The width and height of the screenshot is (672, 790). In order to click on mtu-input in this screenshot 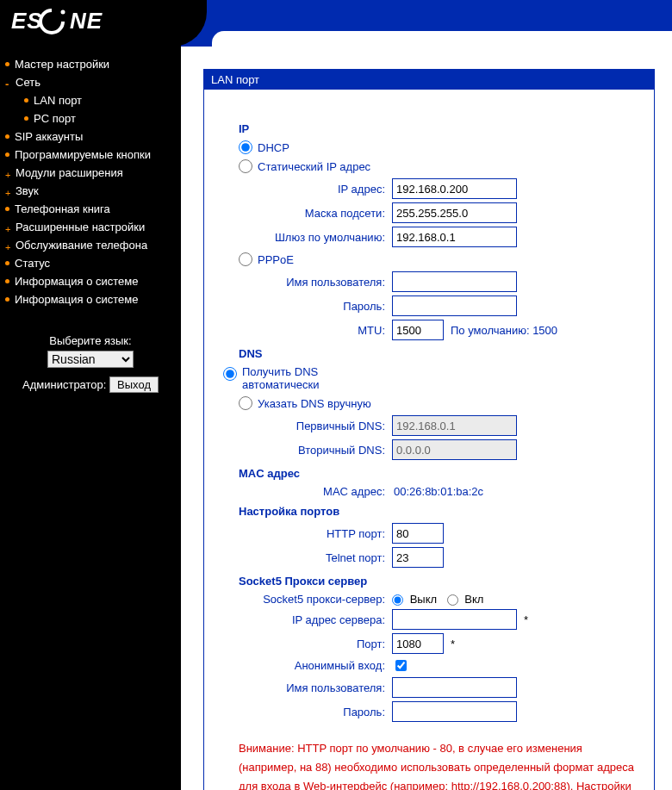, I will do `click(418, 330)`.